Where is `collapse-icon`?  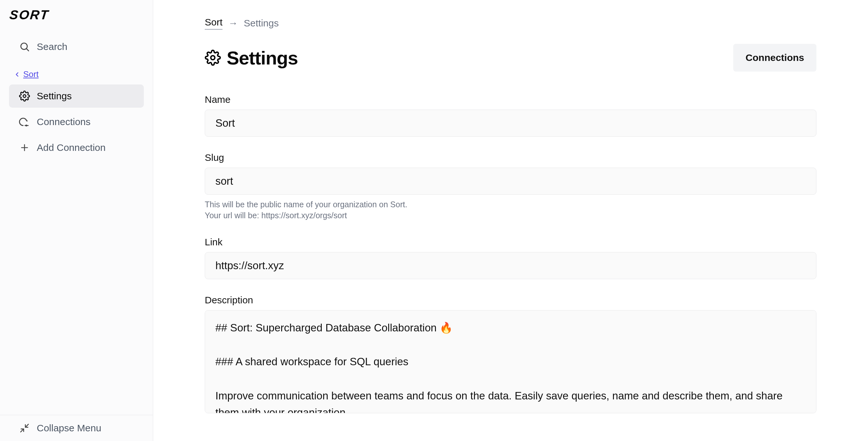
collapse-icon is located at coordinates (25, 428).